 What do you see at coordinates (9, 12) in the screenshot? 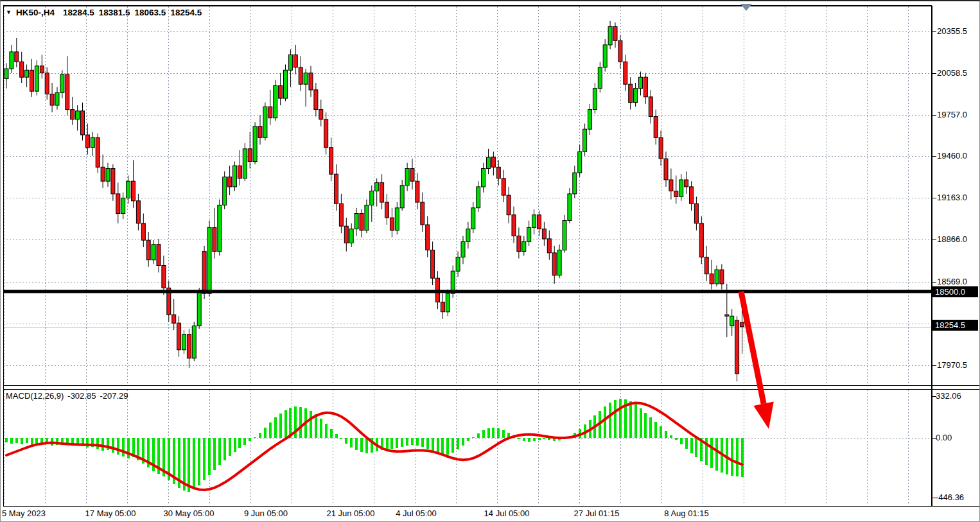
I see `symbol-dropdown-icon: ▼` at bounding box center [9, 12].